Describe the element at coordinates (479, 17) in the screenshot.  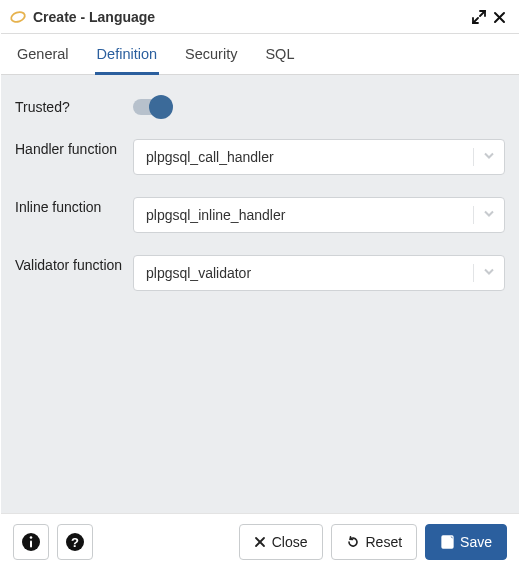
I see `expand-button` at that location.